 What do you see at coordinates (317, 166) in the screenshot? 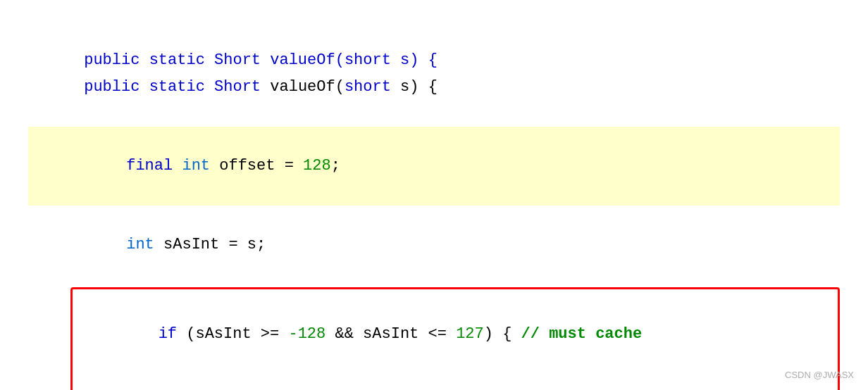
I see `number-128: 128` at bounding box center [317, 166].